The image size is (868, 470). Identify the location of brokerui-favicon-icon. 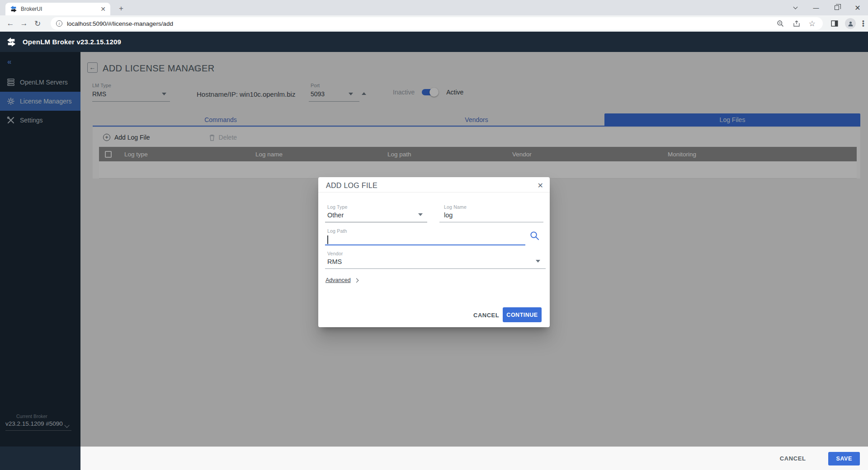
(14, 9).